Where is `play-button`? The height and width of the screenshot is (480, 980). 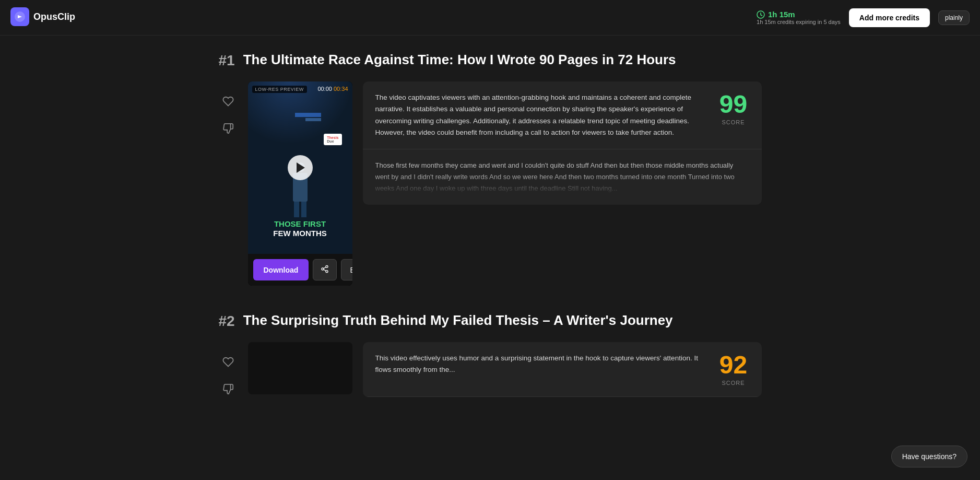 play-button is located at coordinates (300, 168).